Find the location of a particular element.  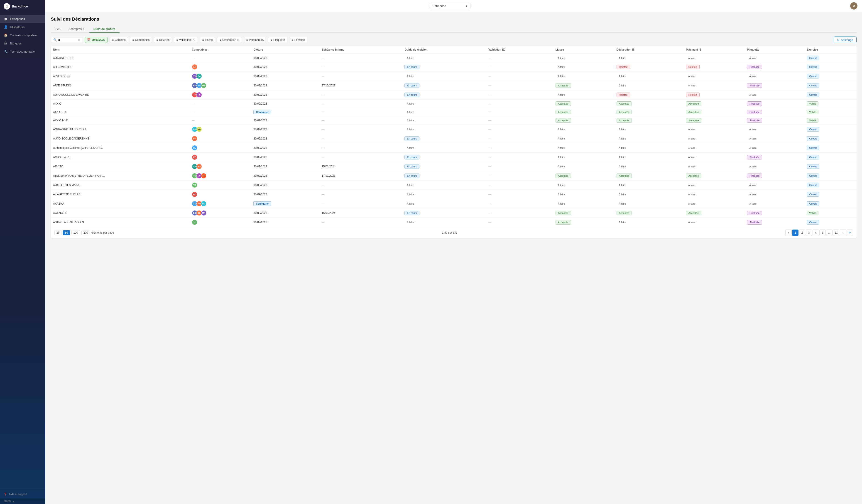

liasse-filter-button: ≡ Liasse is located at coordinates (207, 40).